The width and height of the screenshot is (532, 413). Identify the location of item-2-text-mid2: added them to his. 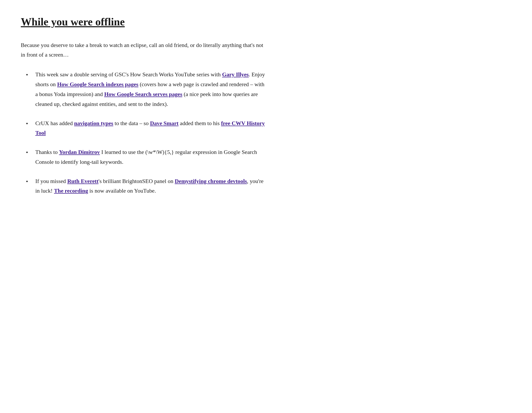
(200, 123).